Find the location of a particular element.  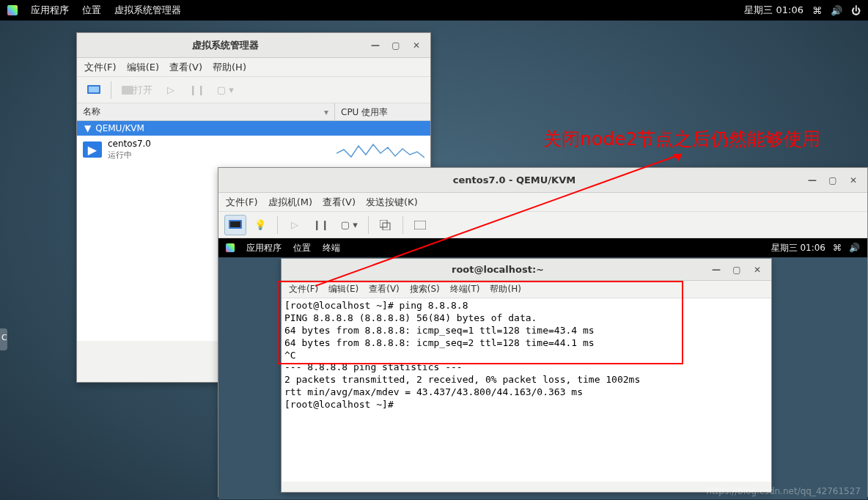

terminal-titlebar: root@localhost:~ — ▢ ✕ is located at coordinates (526, 270).